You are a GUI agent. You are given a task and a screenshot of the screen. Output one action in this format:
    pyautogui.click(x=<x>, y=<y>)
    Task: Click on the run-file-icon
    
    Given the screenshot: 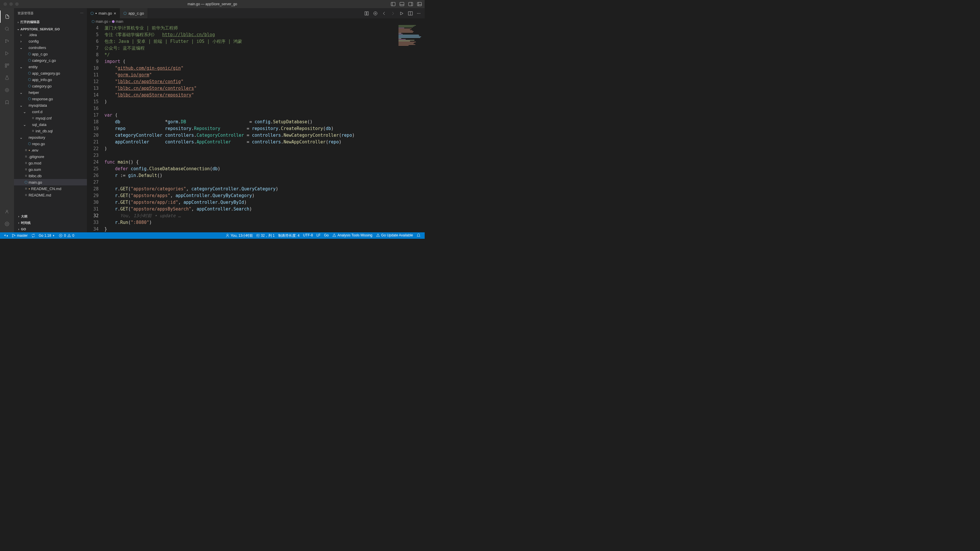 What is the action you would take?
    pyautogui.click(x=402, y=13)
    